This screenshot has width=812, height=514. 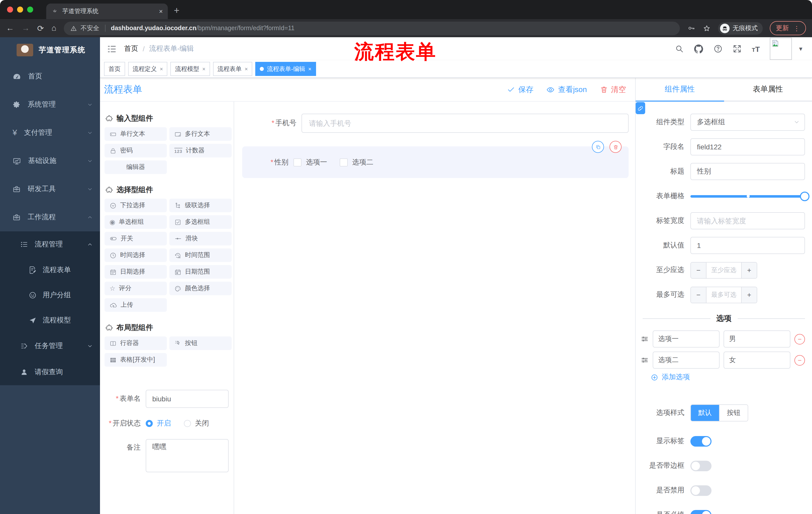 What do you see at coordinates (136, 206) in the screenshot?
I see `palette-item-select: 下拉选择` at bounding box center [136, 206].